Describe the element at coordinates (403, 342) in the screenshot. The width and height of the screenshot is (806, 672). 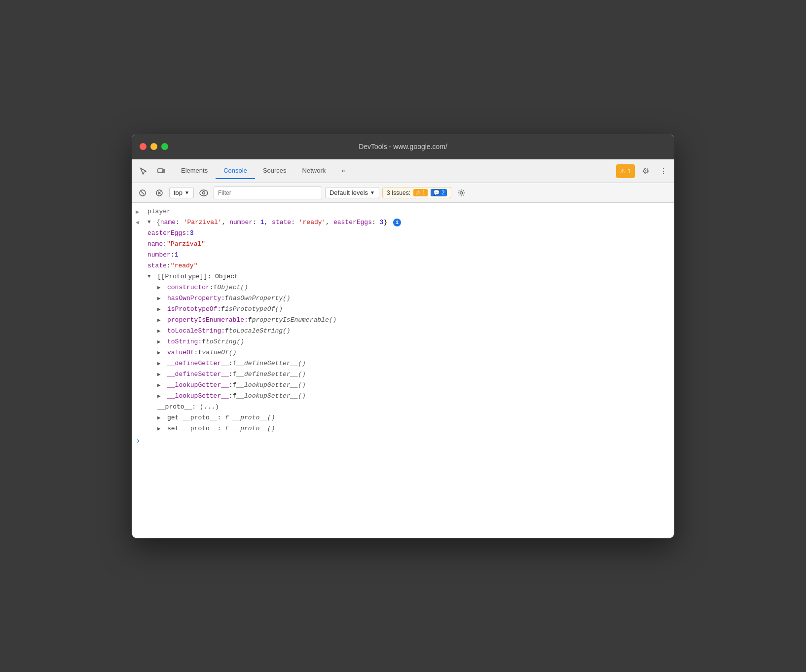
I see `toString-row: ▶ toString: f toString()` at that location.